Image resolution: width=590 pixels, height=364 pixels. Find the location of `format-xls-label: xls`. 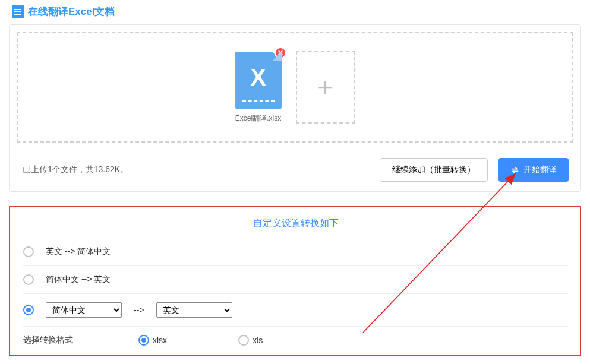

format-xls-label: xls is located at coordinates (258, 340).